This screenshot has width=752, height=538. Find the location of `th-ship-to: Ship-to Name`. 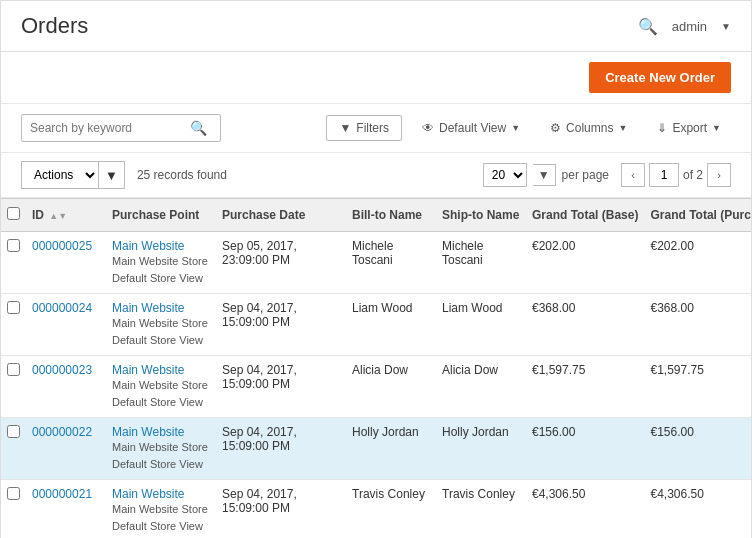

th-ship-to: Ship-to Name is located at coordinates (481, 216).